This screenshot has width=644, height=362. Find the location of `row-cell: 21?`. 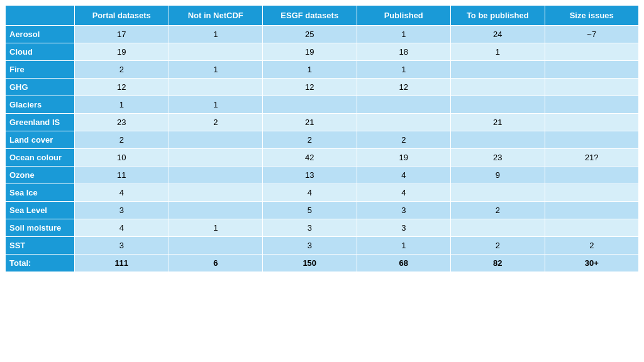

row-cell: 21? is located at coordinates (592, 158).